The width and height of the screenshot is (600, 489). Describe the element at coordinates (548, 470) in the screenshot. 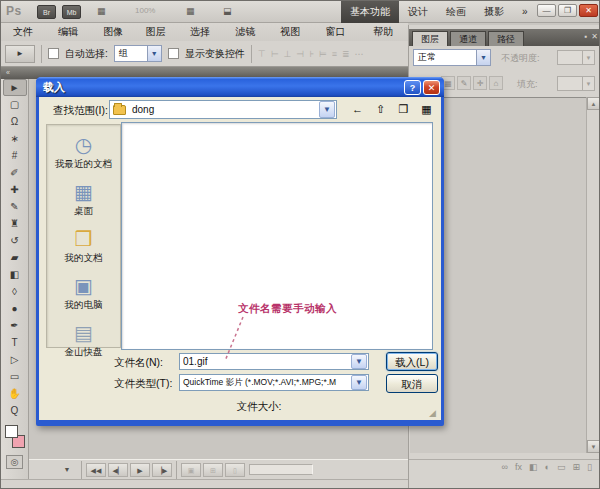

I see `footer-icon-adjustment-layer: ◐` at that location.